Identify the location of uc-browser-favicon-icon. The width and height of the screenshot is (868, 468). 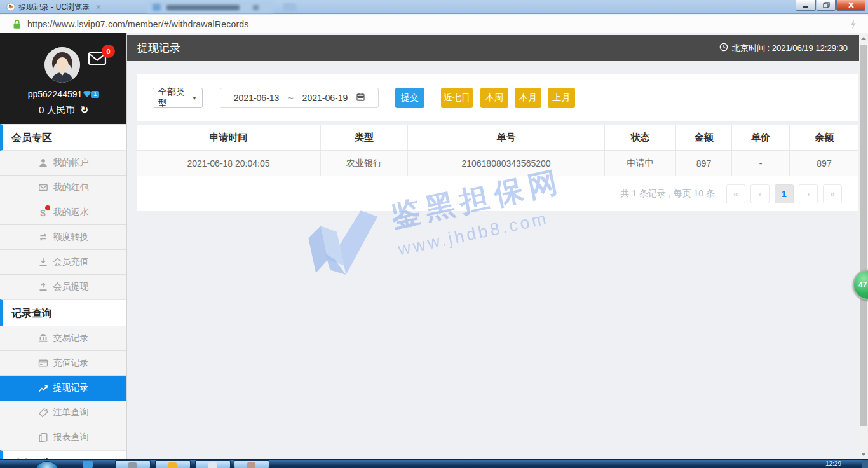
(11, 7).